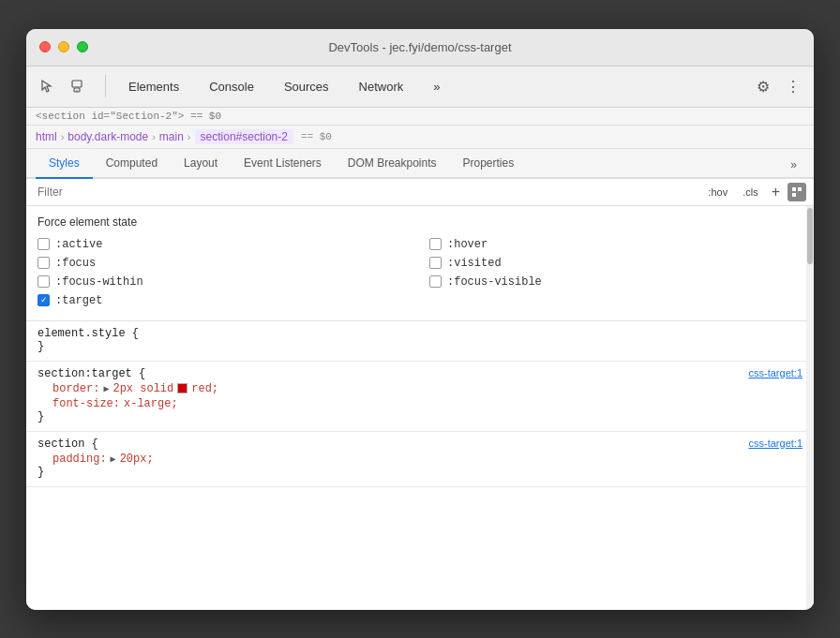  I want to click on add-style-button: +, so click(776, 192).